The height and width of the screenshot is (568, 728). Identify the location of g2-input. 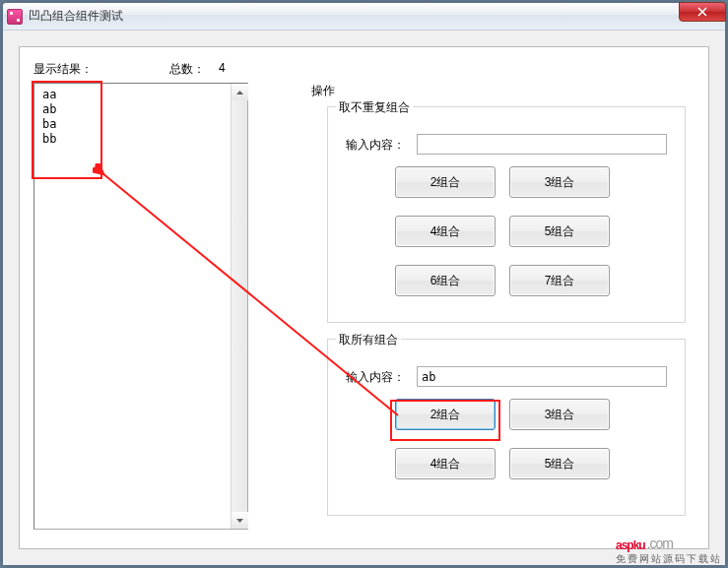
(542, 376).